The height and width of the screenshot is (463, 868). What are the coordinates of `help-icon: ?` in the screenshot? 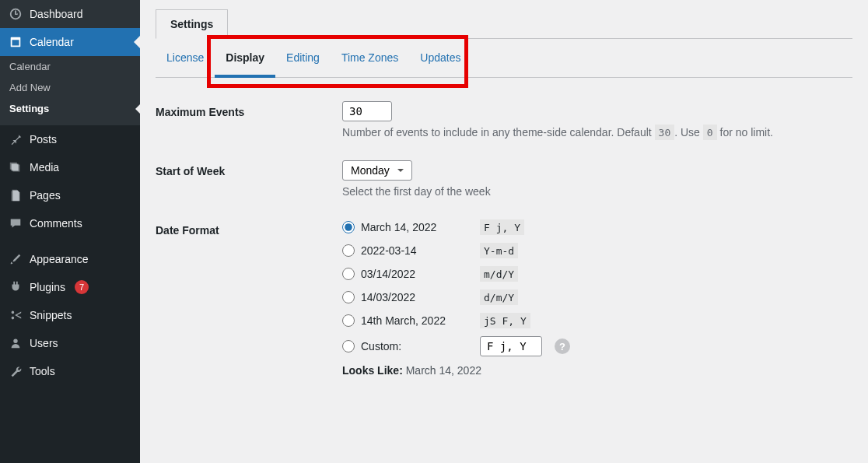 It's located at (562, 346).